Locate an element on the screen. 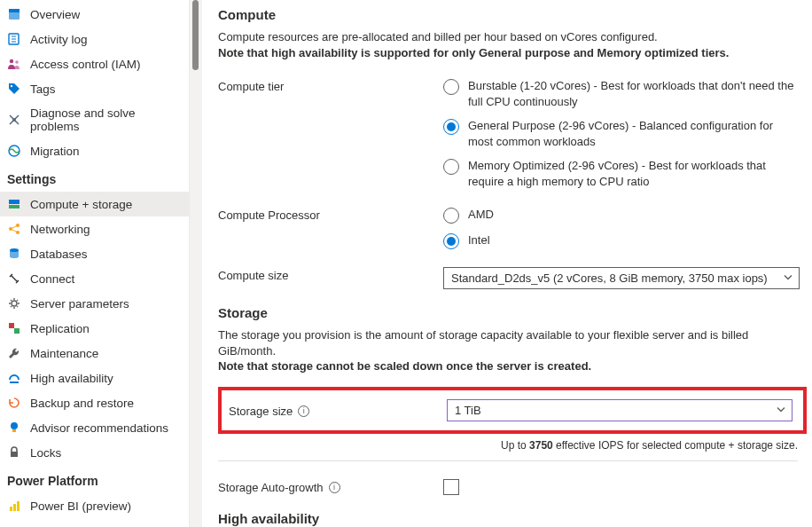 The height and width of the screenshot is (527, 812). compute-tier-options: Burstable (1-20 vCores) - Best for workl… is located at coordinates (625, 133).